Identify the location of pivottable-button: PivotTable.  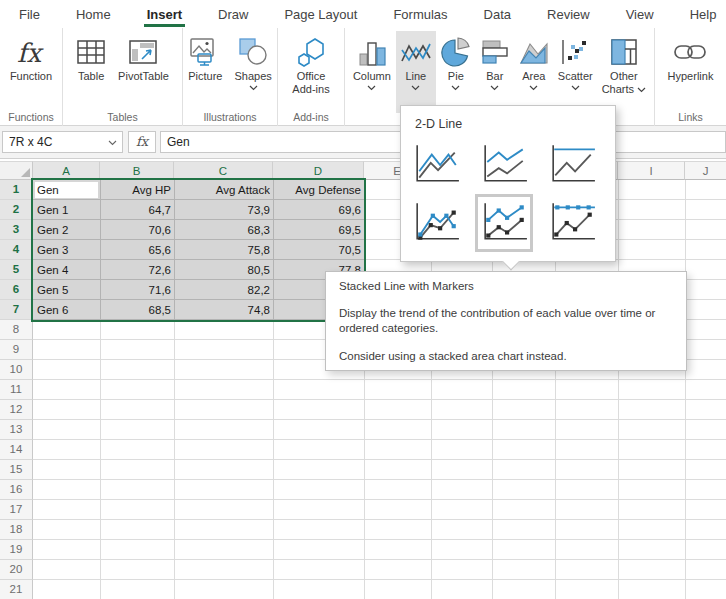
(144, 72).